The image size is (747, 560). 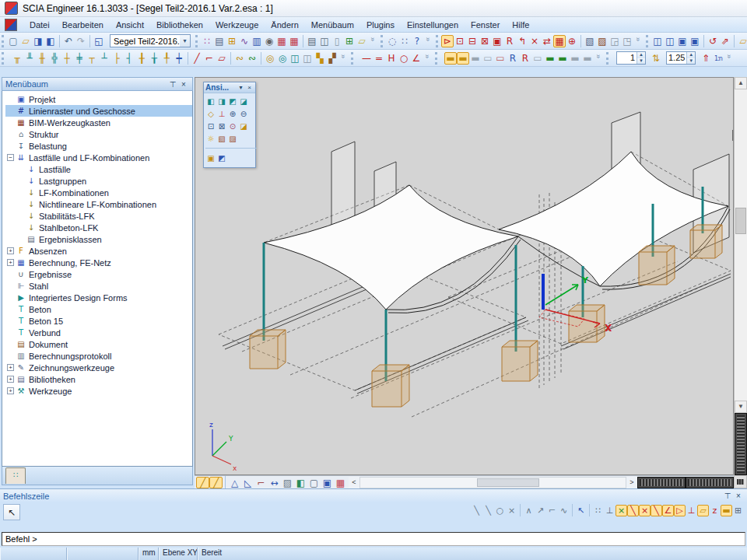 What do you see at coordinates (521, 25) in the screenshot?
I see `menu-hilfe: Hilfe` at bounding box center [521, 25].